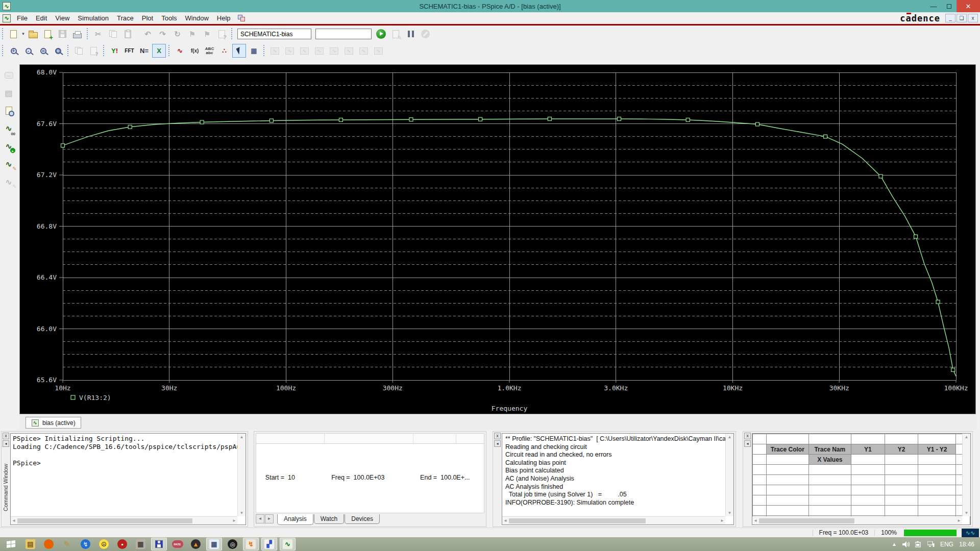 This screenshot has height=551, width=980. What do you see at coordinates (275, 51) in the screenshot?
I see `cursor-peak-button: ∿` at bounding box center [275, 51].